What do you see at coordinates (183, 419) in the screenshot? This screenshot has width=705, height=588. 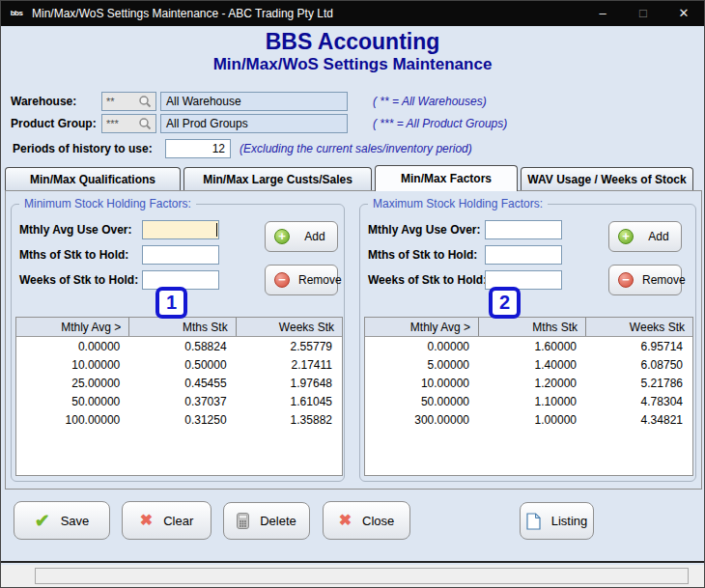 I see `cell: 0.31250` at bounding box center [183, 419].